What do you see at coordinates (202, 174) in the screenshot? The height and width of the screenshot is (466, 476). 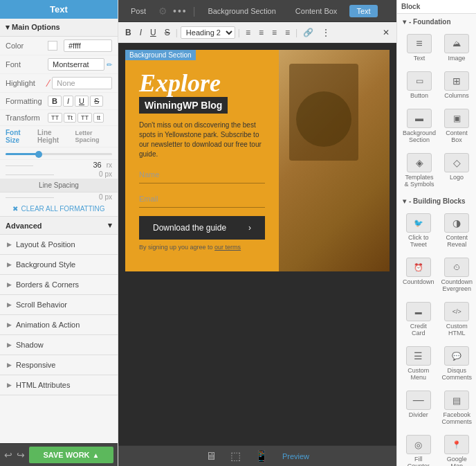 I see `name-input` at bounding box center [202, 174].